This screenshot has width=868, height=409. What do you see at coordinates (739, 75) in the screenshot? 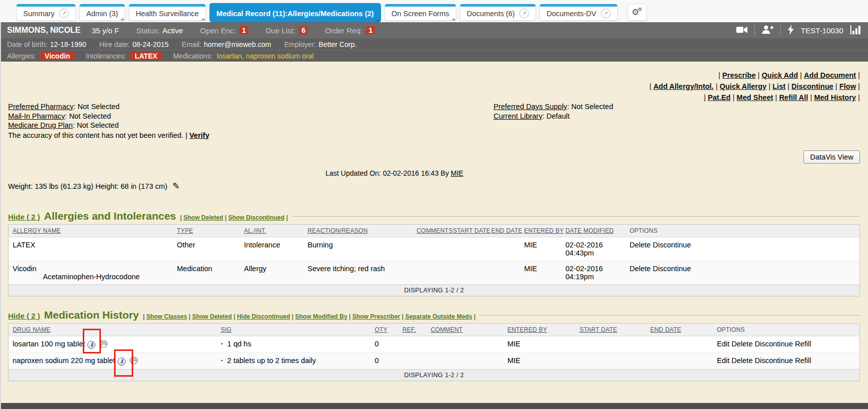
I see `link-prescribe: Prescribe` at bounding box center [739, 75].